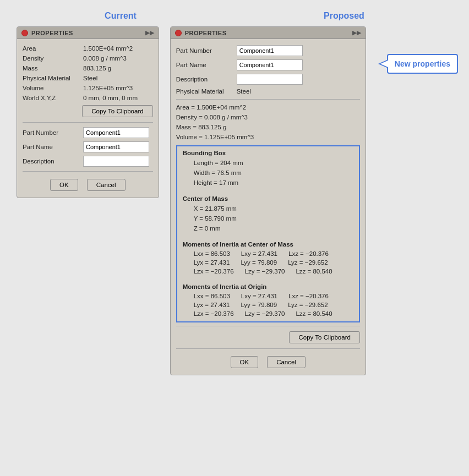 The height and width of the screenshot is (476, 469). Describe the element at coordinates (88, 147) in the screenshot. I see `current-part-name-row: Part Name` at that location.